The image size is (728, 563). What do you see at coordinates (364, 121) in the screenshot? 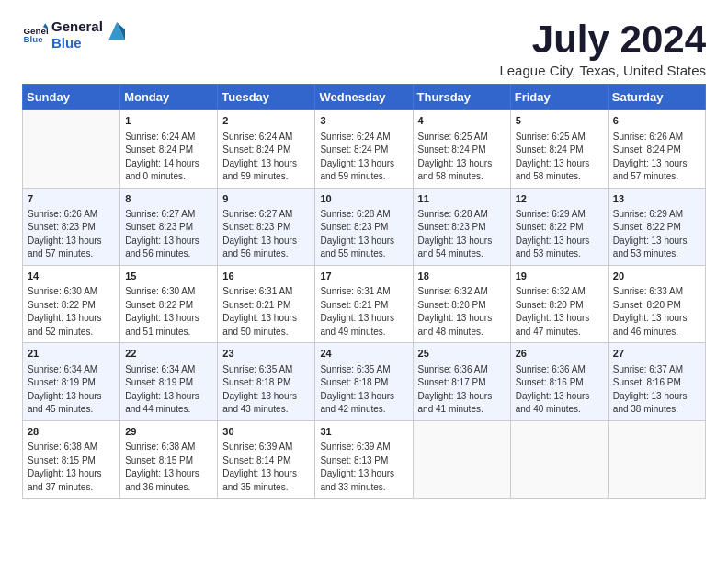
I see `day-number: 3` at bounding box center [364, 121].